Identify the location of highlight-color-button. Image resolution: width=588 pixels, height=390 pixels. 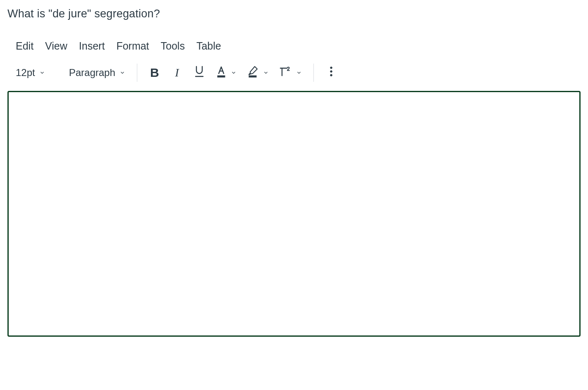
(258, 73).